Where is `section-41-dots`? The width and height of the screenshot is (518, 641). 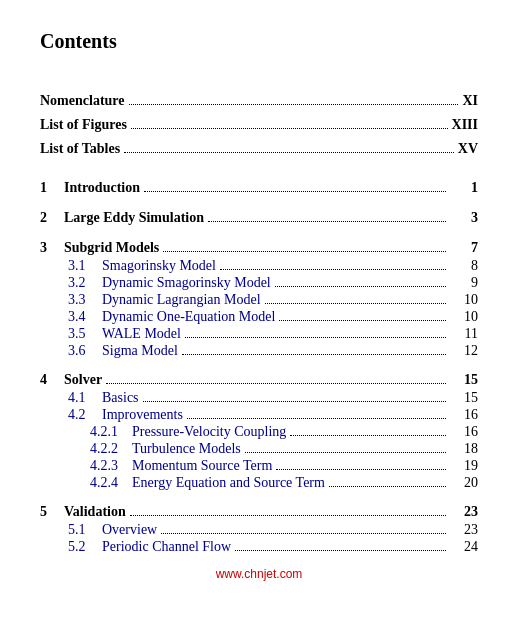
section-41-dots is located at coordinates (294, 402).